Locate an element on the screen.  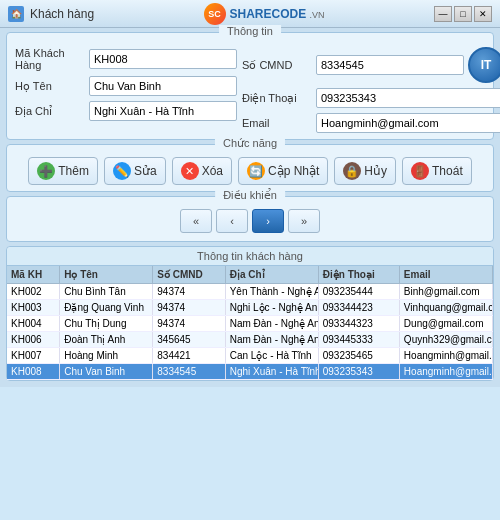
prev-button: ‹ is located at coordinates (232, 221).